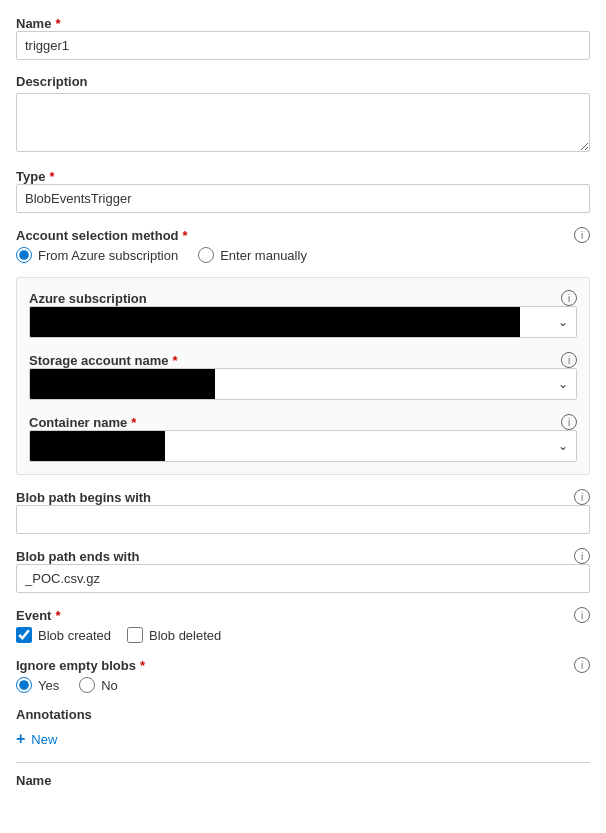 This screenshot has height=833, width=606. What do you see at coordinates (303, 322) in the screenshot?
I see `azure-subscription-select: ⌄` at bounding box center [303, 322].